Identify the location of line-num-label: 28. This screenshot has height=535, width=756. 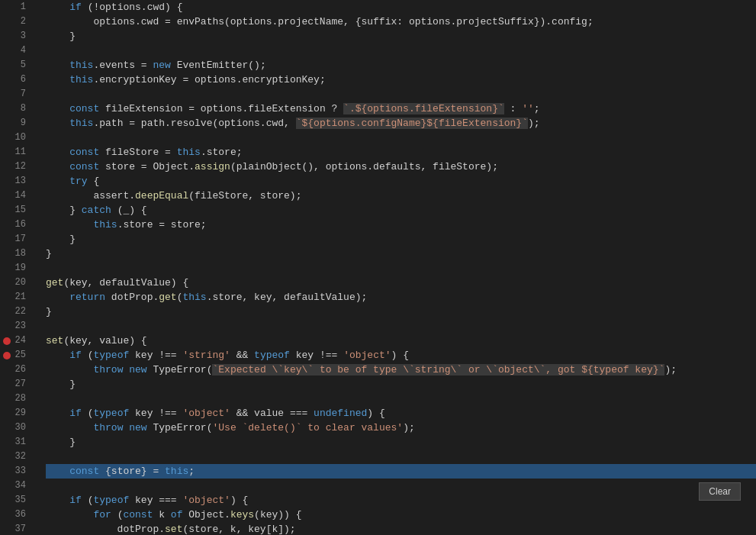
(21, 398).